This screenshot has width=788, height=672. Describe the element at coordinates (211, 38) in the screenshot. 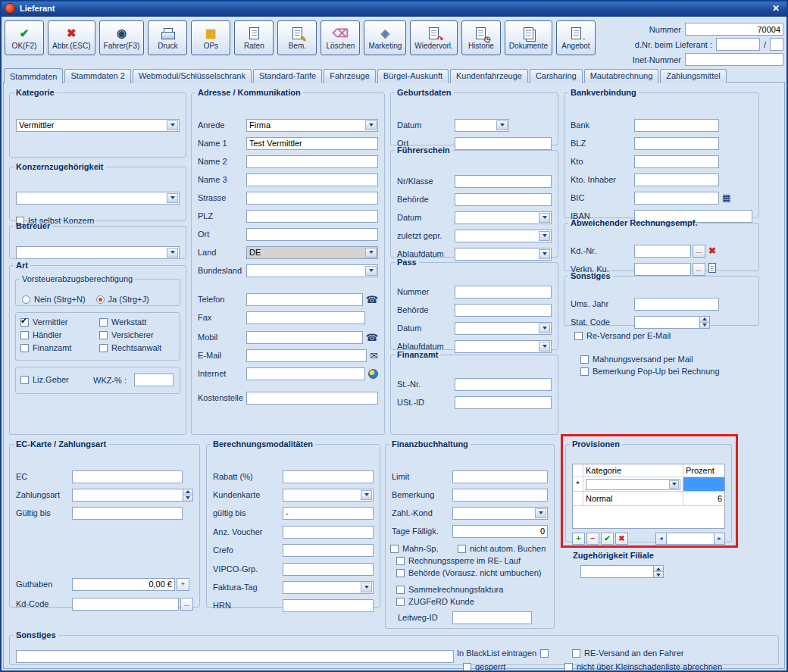

I see `ops-button: ▦ OPs` at that location.